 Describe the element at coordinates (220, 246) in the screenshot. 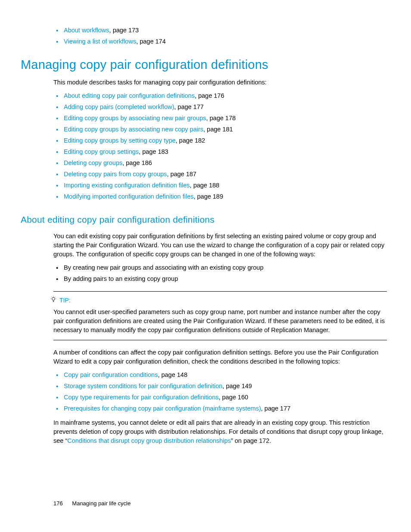

I see `edit-paragraph: You can edit existing copy pair configur…` at that location.